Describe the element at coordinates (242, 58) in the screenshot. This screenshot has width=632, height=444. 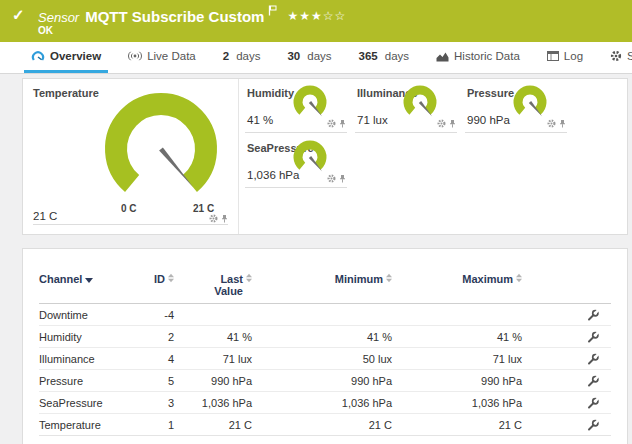
I see `tab-2-days: 2days` at that location.